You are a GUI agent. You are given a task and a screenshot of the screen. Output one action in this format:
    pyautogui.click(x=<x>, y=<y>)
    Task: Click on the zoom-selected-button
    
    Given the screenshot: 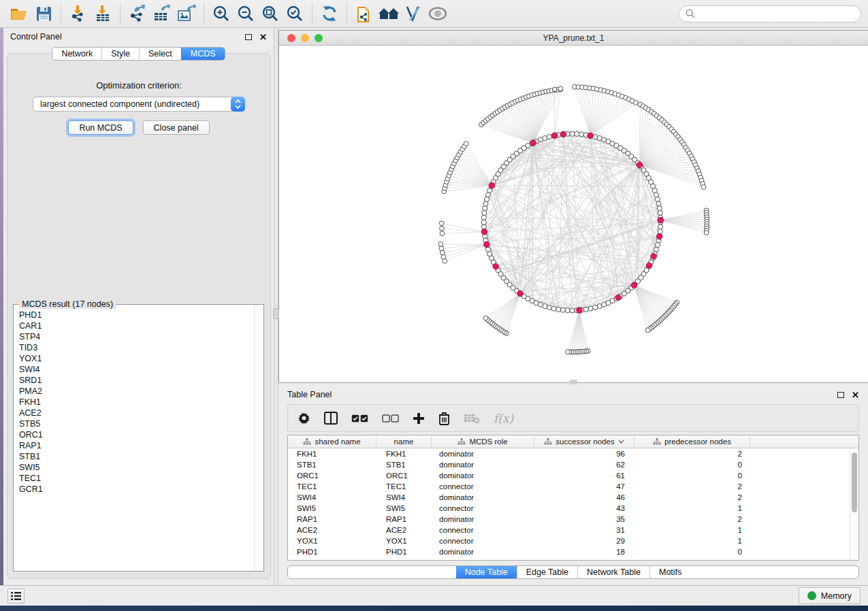 What is the action you would take?
    pyautogui.click(x=295, y=14)
    